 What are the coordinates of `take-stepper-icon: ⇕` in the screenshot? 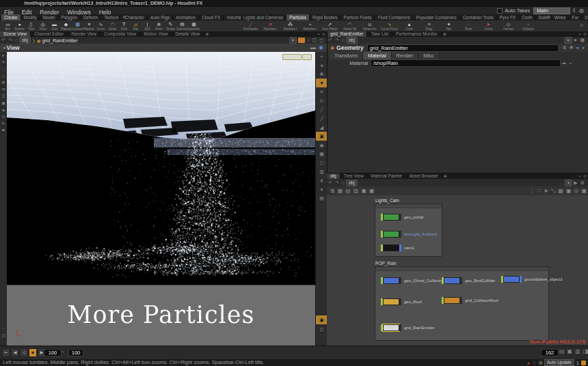 It's located at (574, 11).